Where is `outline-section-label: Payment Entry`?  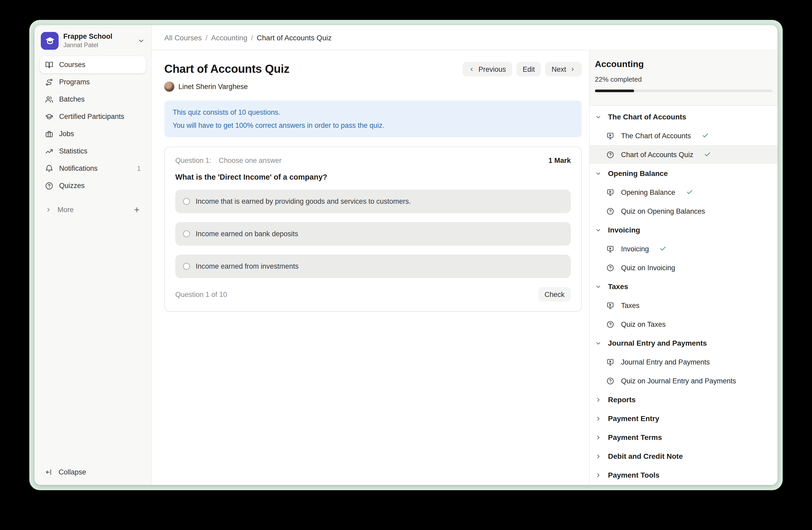 outline-section-label: Payment Entry is located at coordinates (634, 419).